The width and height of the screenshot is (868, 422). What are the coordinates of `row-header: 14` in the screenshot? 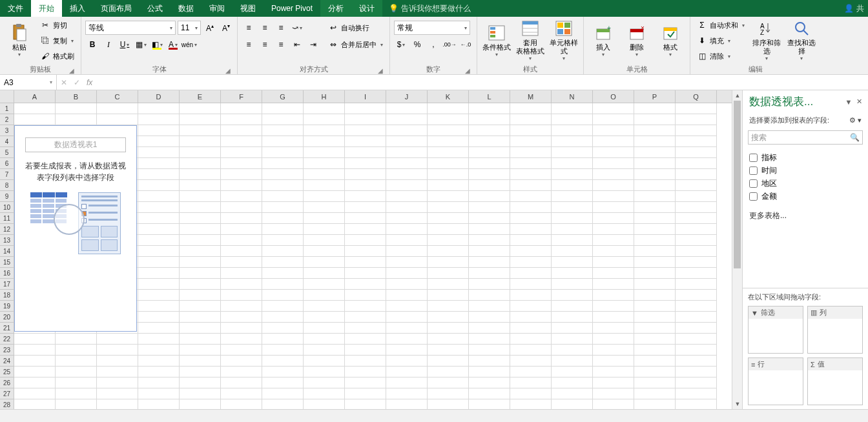 It's located at (7, 252).